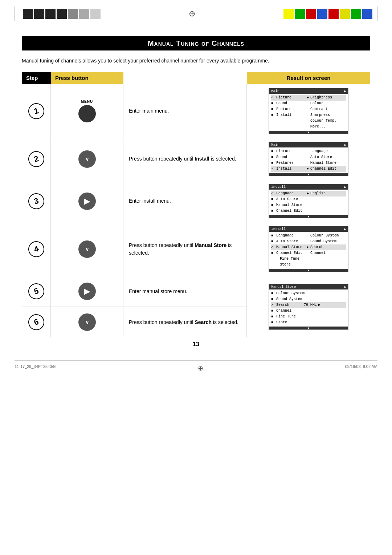 This screenshot has width=392, height=555. I want to click on step-3-number: 3, so click(36, 201).